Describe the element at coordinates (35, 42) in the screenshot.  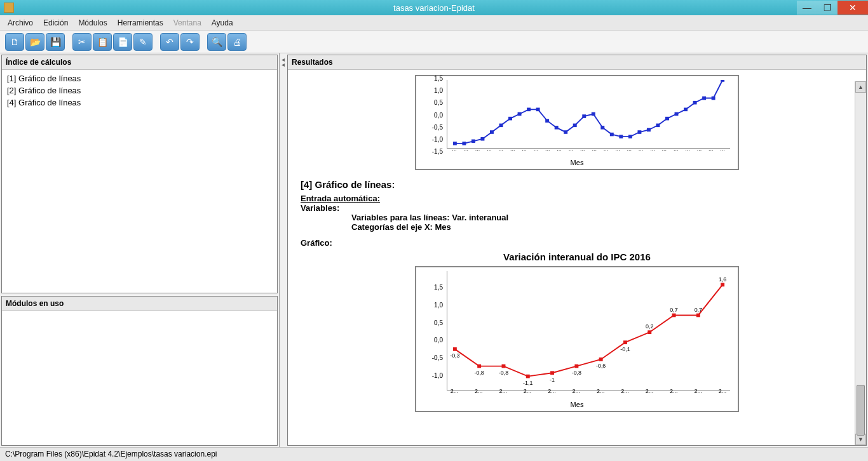
I see `open-button: 📂` at that location.